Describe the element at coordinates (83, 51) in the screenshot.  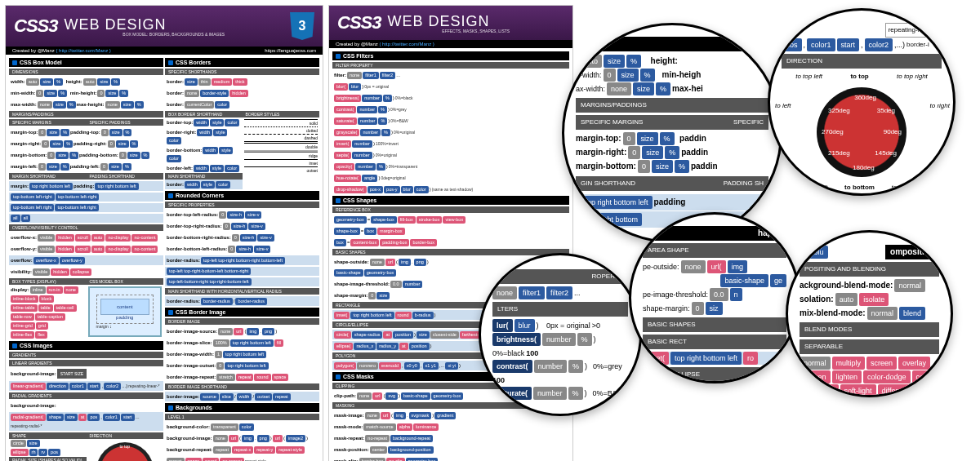
I see `twitter-link: ( http://twitter.com/Manz )` at that location.